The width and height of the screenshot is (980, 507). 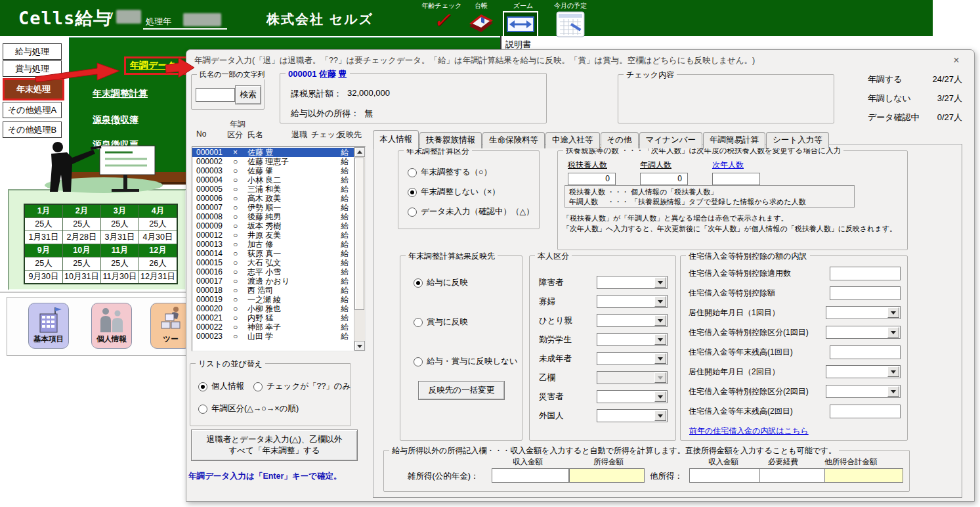 What do you see at coordinates (273, 263) in the screenshot?
I see `employee-row: 000015 ○ 大石 弘文 給` at bounding box center [273, 263].